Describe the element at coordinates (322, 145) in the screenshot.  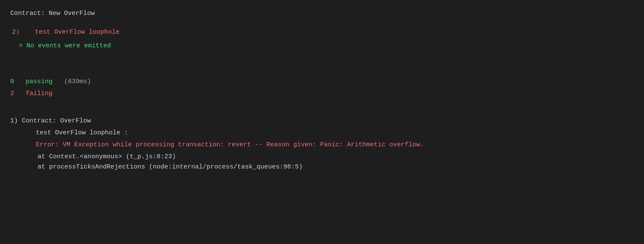
I see `failure1-error: Error: VM Exception while processing tra…` at that location.